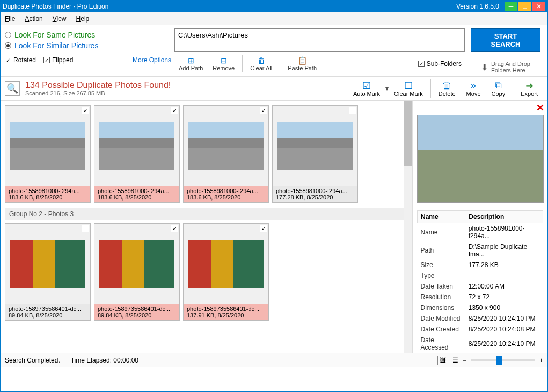 This screenshot has width=548, height=392. I want to click on checkbox-subfolders: ✓Sub-Folders, so click(440, 64).